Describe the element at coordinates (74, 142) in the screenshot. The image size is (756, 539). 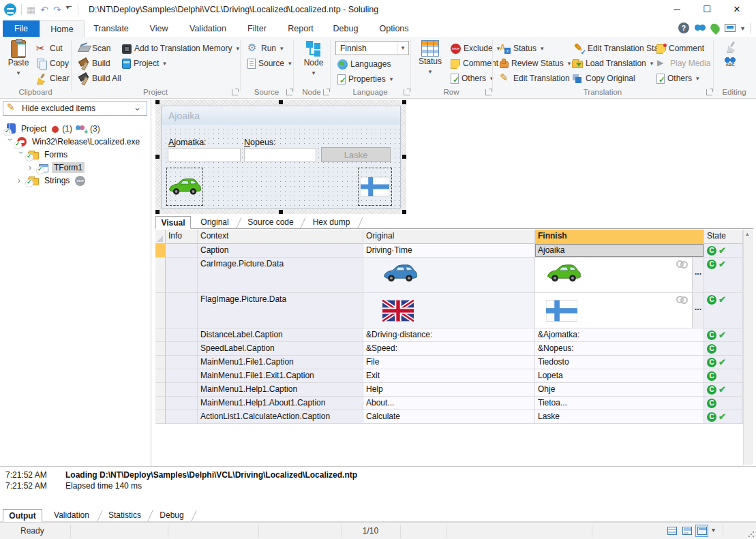
I see `tree-item-source: › Win32\Release\Localized.exe` at that location.